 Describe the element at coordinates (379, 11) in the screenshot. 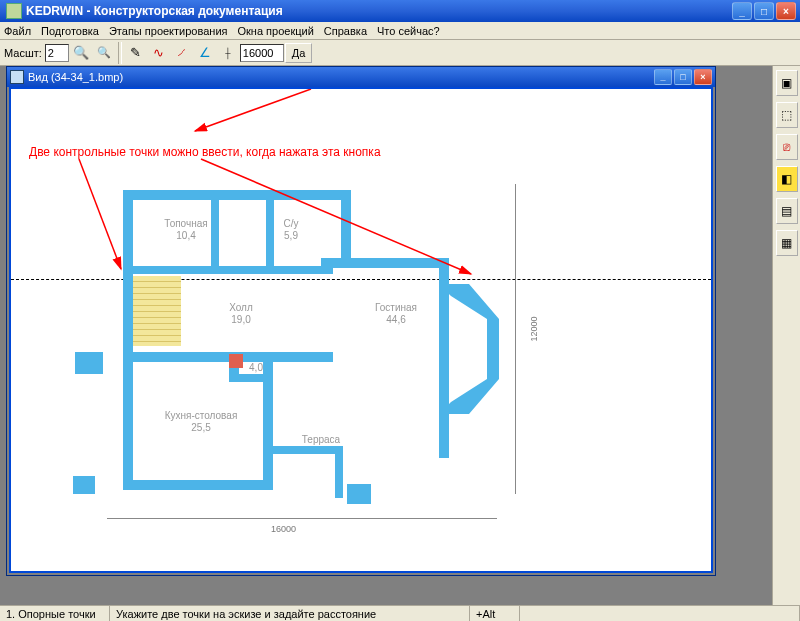

I see `app-title: KEDRWIN - Конструкторская документация` at that location.